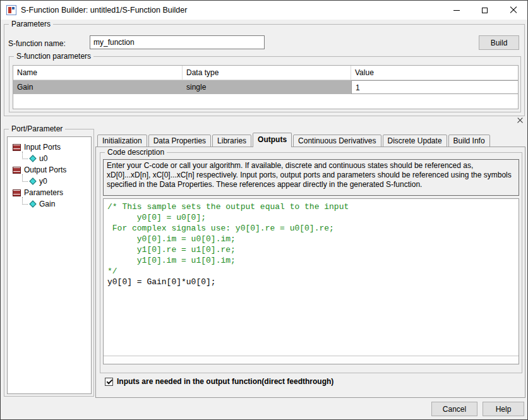  I want to click on app-icon, so click(11, 10).